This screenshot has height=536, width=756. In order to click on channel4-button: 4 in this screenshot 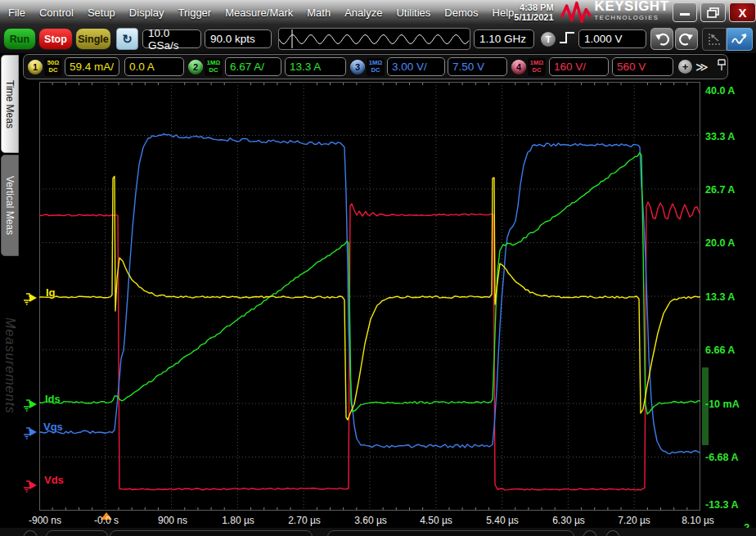, I will do `click(519, 67)`.